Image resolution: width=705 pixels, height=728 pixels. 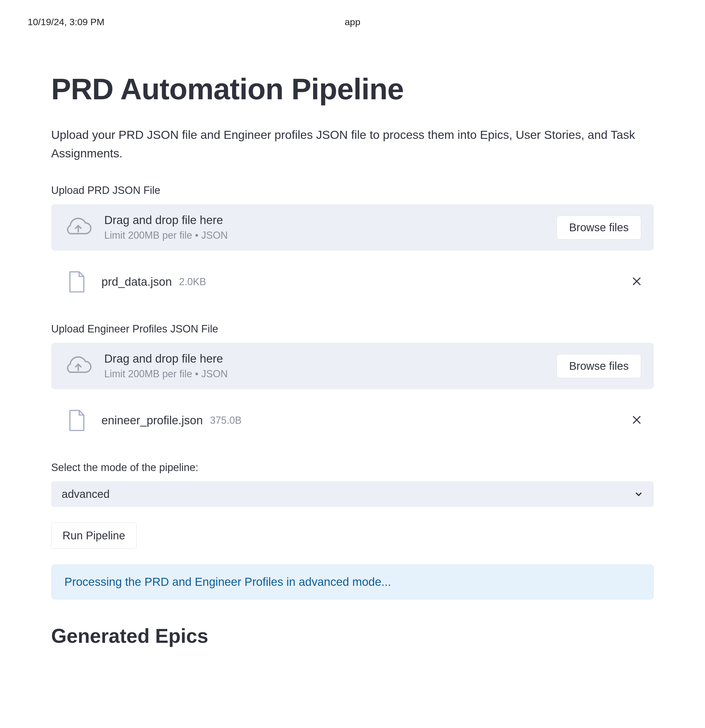 What do you see at coordinates (353, 282) in the screenshot?
I see `uploaded-file-row-prd: prd_data.json 2.0KB` at bounding box center [353, 282].